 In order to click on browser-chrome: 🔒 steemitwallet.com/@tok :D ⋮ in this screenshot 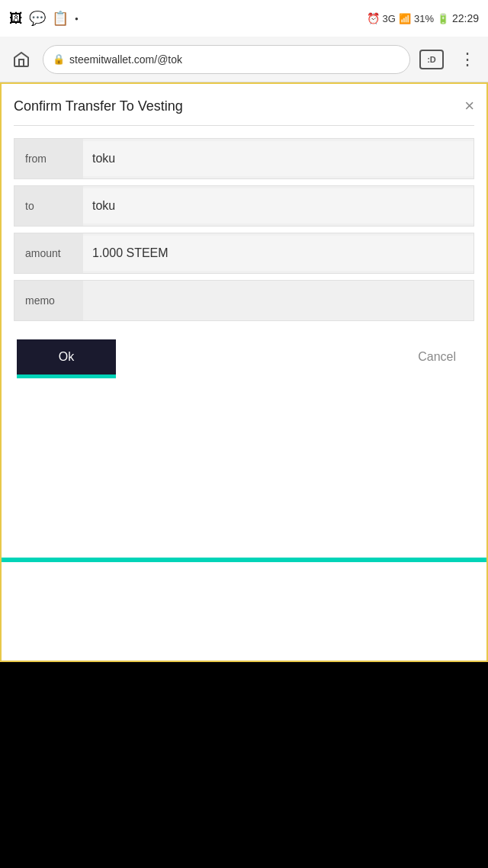, I will do `click(244, 59)`.